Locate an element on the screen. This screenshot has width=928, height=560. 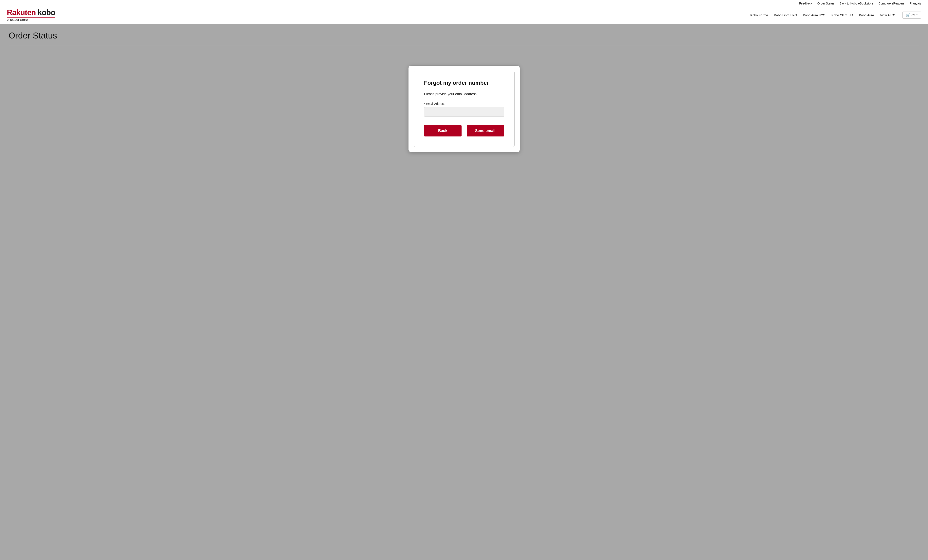
email-form-group: * Email Address is located at coordinates (464, 109).